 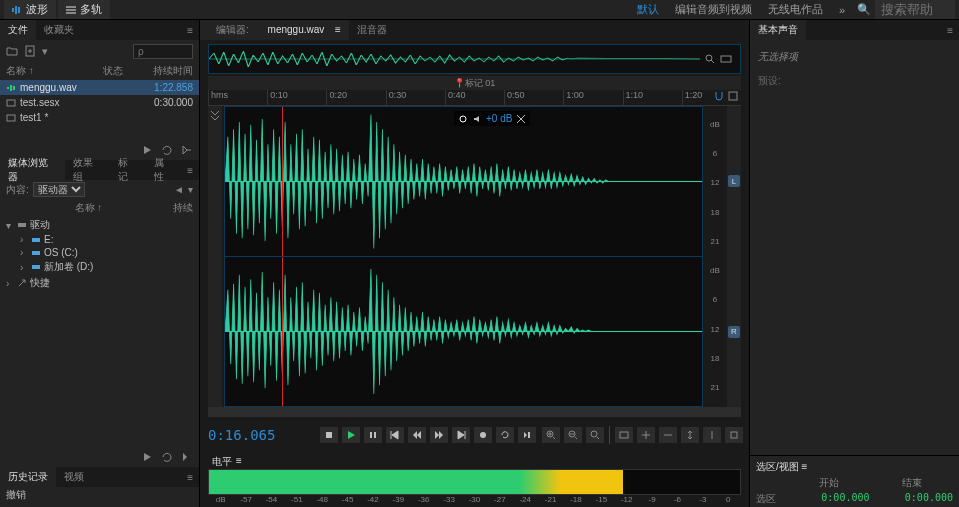 What do you see at coordinates (59, 190) in the screenshot?
I see `drive-select: 驱动器` at bounding box center [59, 190].